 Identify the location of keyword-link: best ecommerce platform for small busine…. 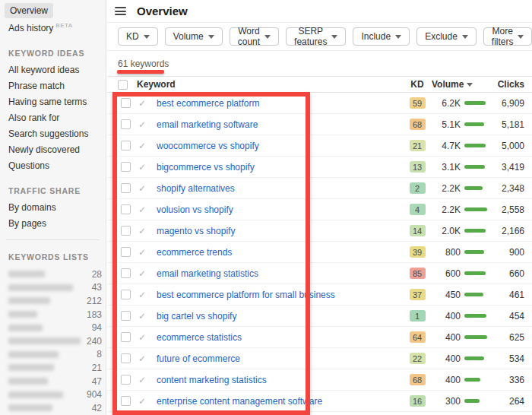
(246, 295).